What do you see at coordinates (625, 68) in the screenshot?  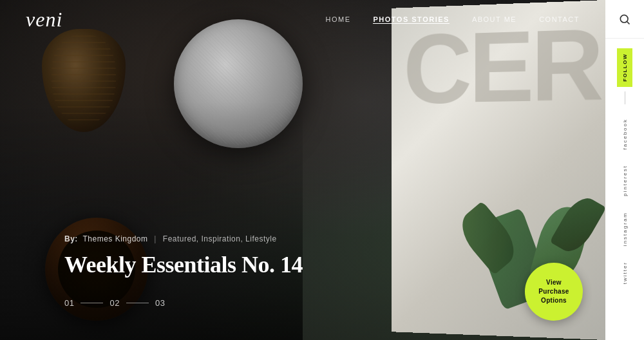 I see `follow-label: FOLLOW` at bounding box center [625, 68].